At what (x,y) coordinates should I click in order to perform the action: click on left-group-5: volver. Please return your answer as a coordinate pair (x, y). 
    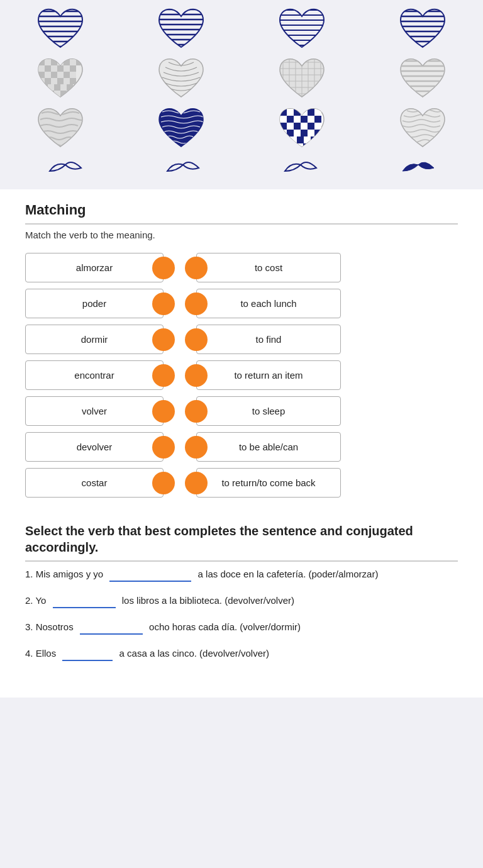
    Looking at the image, I should click on (99, 411).